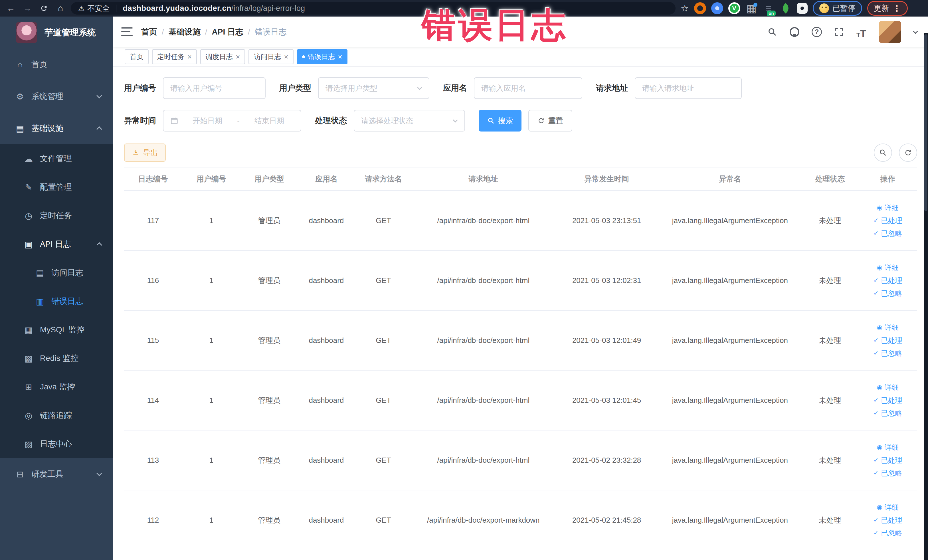  I want to click on browser-update-button: 更新 ⋮, so click(887, 8).